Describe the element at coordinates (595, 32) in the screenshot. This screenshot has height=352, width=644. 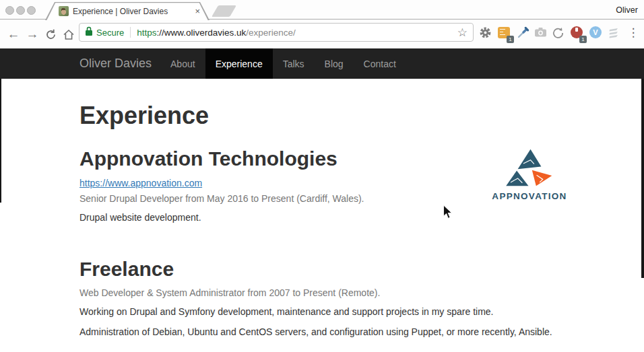
I see `vimeo-extension-icon: V` at that location.